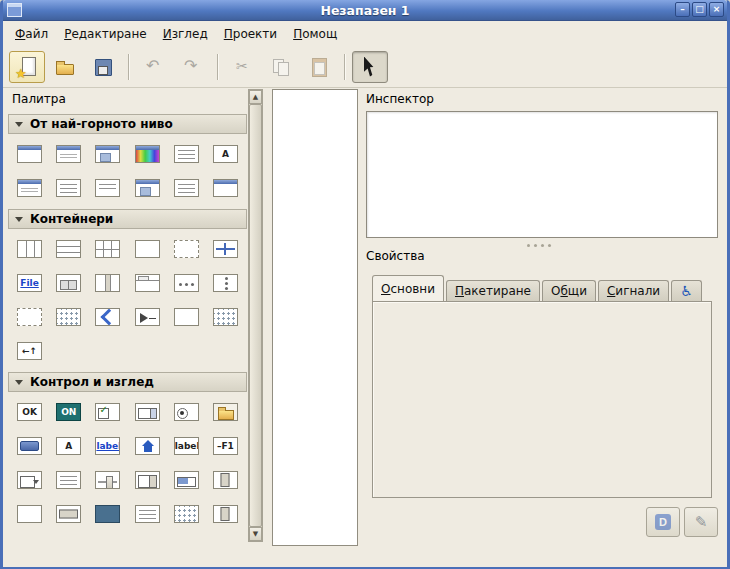 The height and width of the screenshot is (569, 730). Describe the element at coordinates (19, 382) in the screenshot. I see `expander-down-icon` at that location.